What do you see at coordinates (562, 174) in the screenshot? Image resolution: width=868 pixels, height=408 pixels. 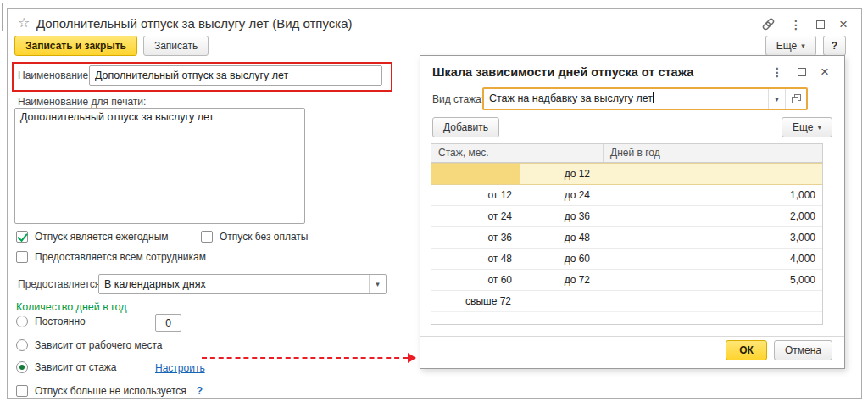 I see `cell-to: до 12` at bounding box center [562, 174].